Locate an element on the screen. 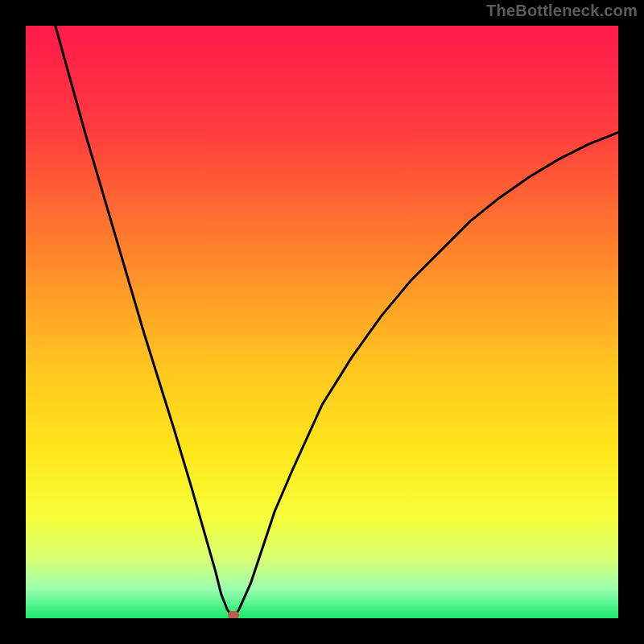  optimal-point-marker is located at coordinates (233, 615).